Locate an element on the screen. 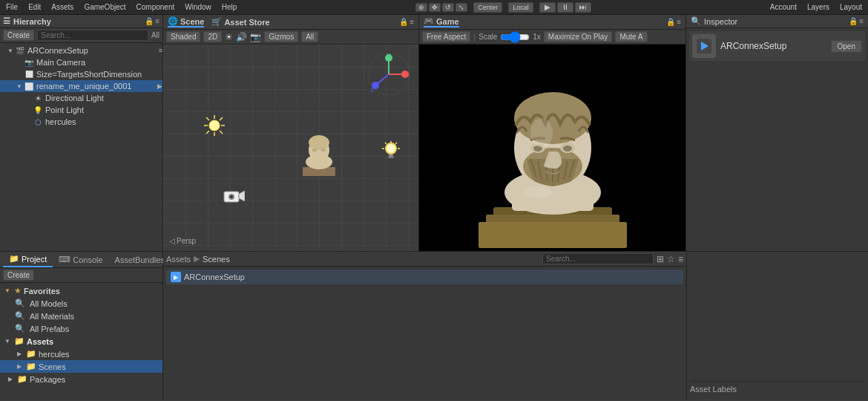  menu-component: Component is located at coordinates (156, 7).